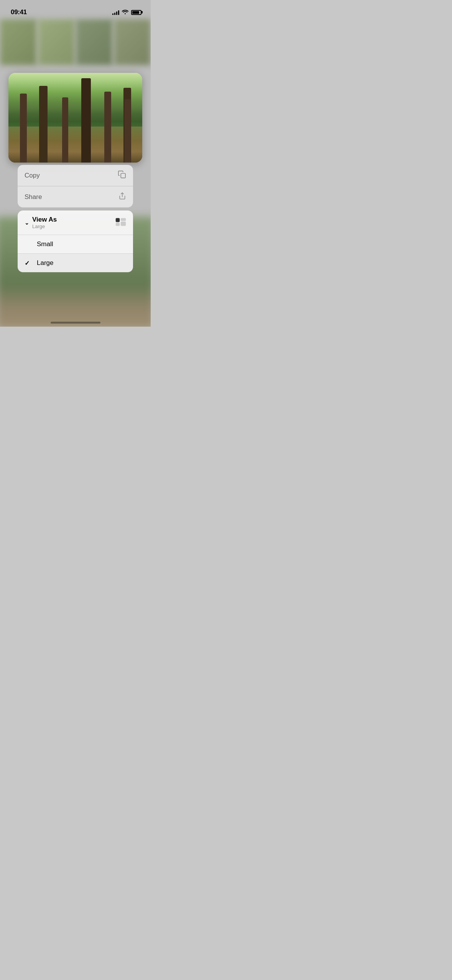  I want to click on share-label: Share, so click(33, 197).